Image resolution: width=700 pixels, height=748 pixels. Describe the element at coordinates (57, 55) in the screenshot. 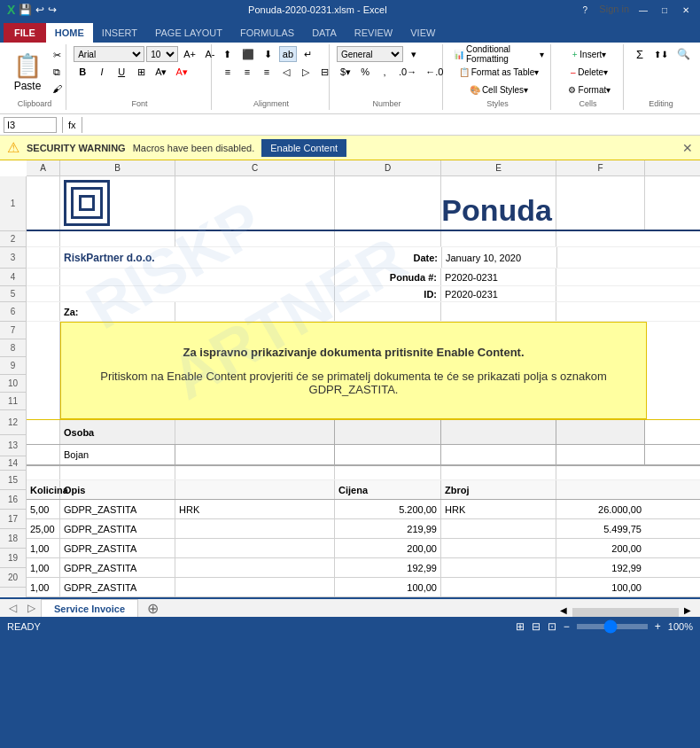

I see `cut-button: ✂` at that location.